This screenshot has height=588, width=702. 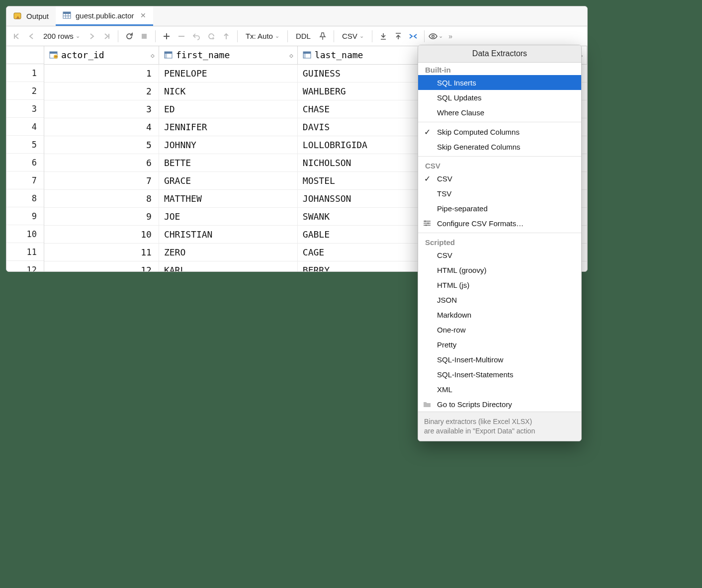 What do you see at coordinates (25, 127) in the screenshot?
I see `row-number: 4` at bounding box center [25, 127].